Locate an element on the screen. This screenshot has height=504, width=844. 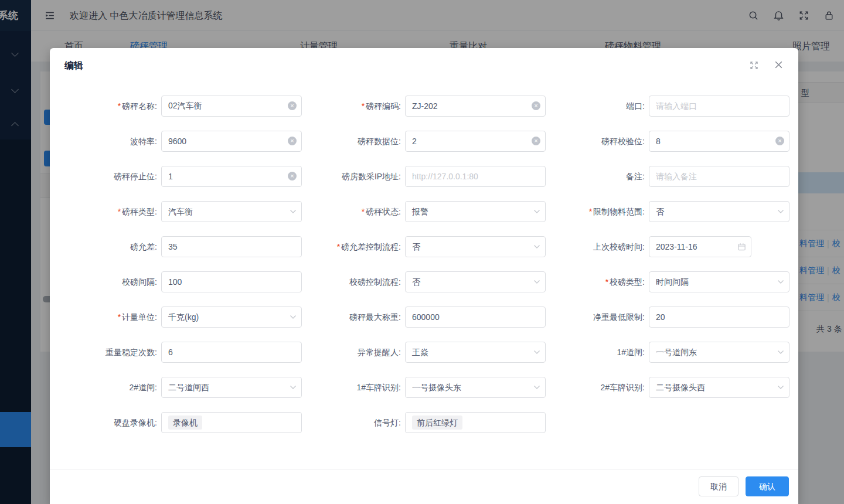
field-label-min-net-limit: 净重最低限制: is located at coordinates (595, 317).